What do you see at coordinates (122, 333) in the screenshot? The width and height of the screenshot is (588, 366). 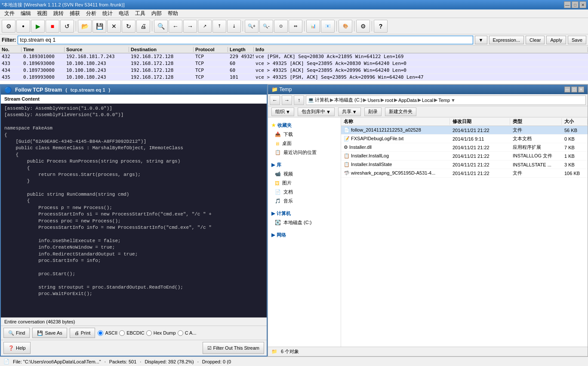 I see `ebcdic-radio` at bounding box center [122, 333].